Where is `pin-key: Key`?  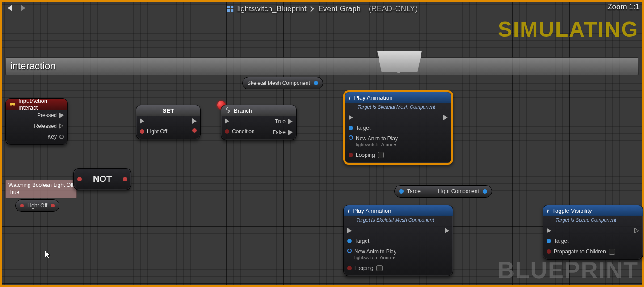 pin-key: Key is located at coordinates (49, 137).